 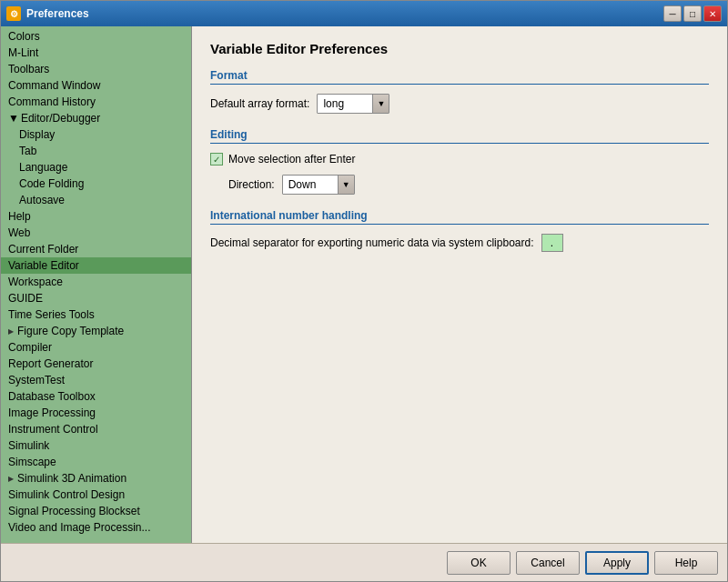 I want to click on help-button: Help, so click(x=686, y=563).